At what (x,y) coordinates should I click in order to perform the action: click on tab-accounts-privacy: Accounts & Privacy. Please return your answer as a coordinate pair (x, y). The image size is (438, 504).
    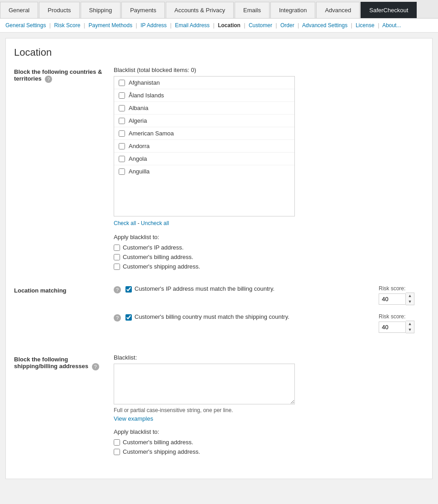
    Looking at the image, I should click on (200, 10).